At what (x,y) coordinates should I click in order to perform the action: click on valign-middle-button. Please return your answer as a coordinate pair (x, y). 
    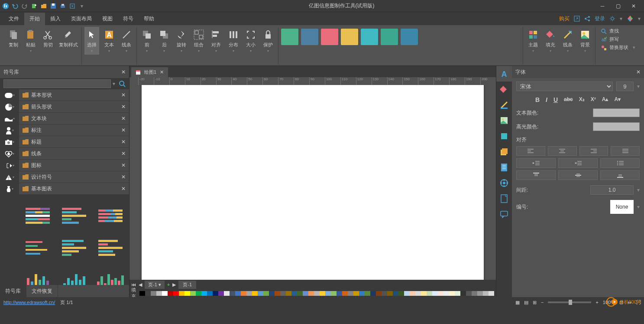
    Looking at the image, I should click on (578, 175).